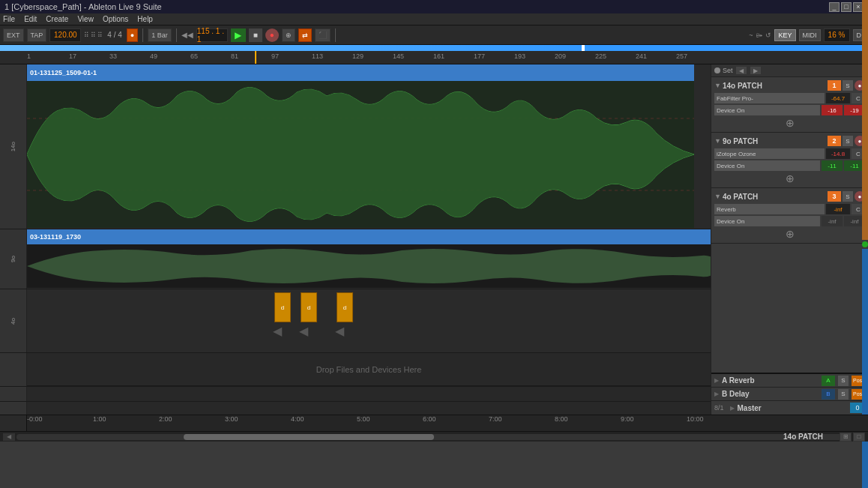 The height and width of the screenshot is (488, 868). I want to click on channel-strip-1: ▼ 14o PATCH 1 S ● FabFilter Pro- -64.7 C…, so click(790, 105).